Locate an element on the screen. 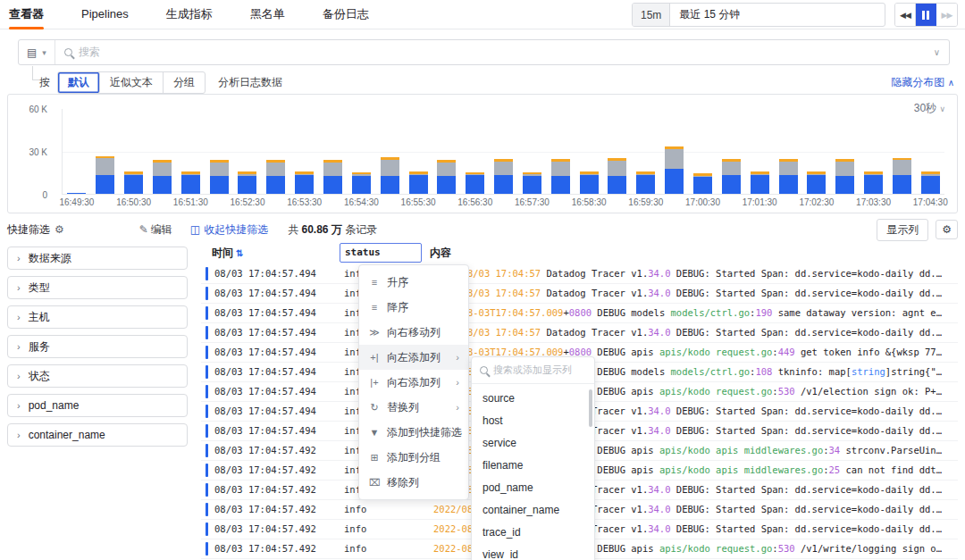 This screenshot has height=560, width=965. facet-label: 主机 is located at coordinates (39, 318).